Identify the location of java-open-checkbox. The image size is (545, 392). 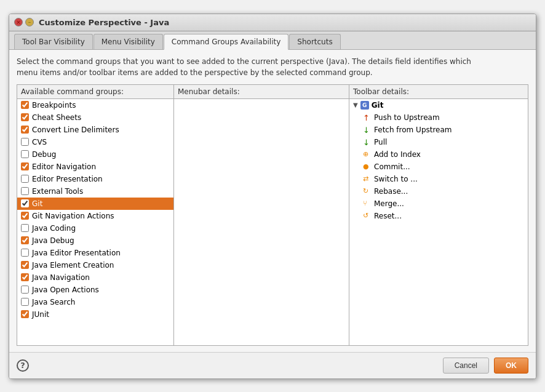
(25, 289).